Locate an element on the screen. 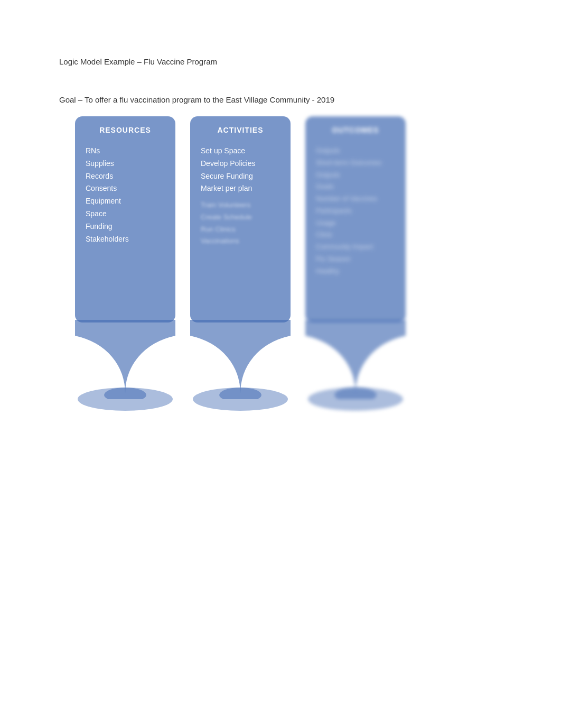 Image resolution: width=561 pixels, height=728 pixels. list-item: Usage is located at coordinates (356, 223).